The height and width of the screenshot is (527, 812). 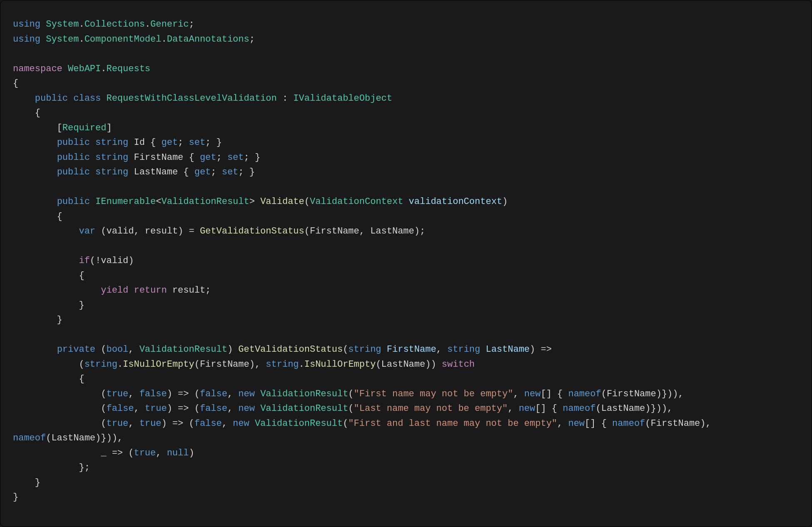 I want to click on token: bool, so click(x=117, y=350).